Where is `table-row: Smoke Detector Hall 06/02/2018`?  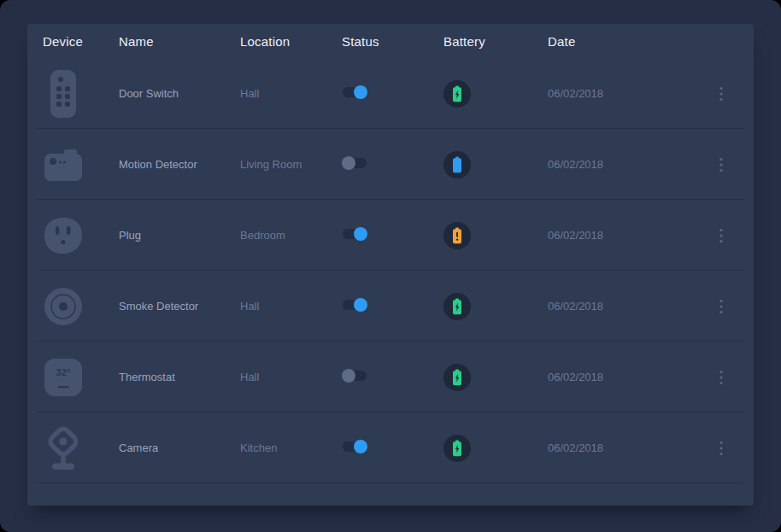 table-row: Smoke Detector Hall 06/02/2018 is located at coordinates (390, 306).